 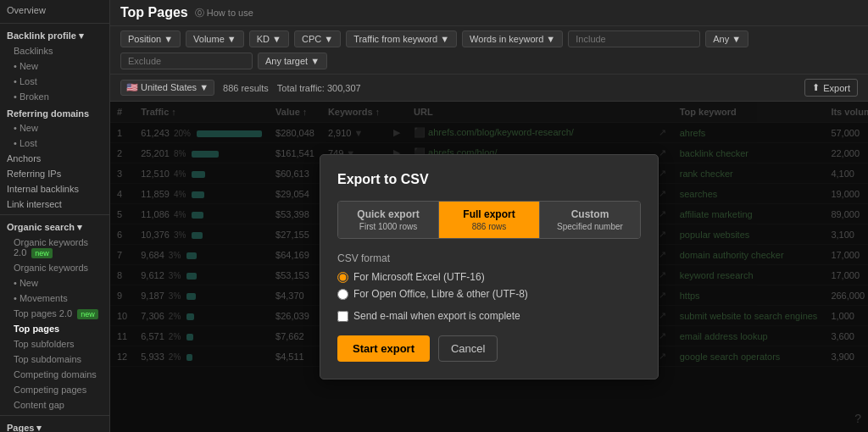 I want to click on sidebar-item-new-organic: • New, so click(x=54, y=283).